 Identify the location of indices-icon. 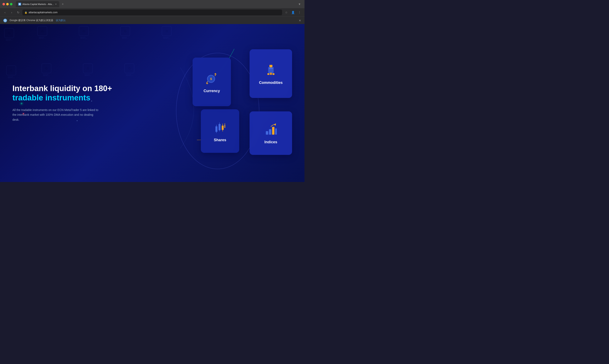
(271, 129).